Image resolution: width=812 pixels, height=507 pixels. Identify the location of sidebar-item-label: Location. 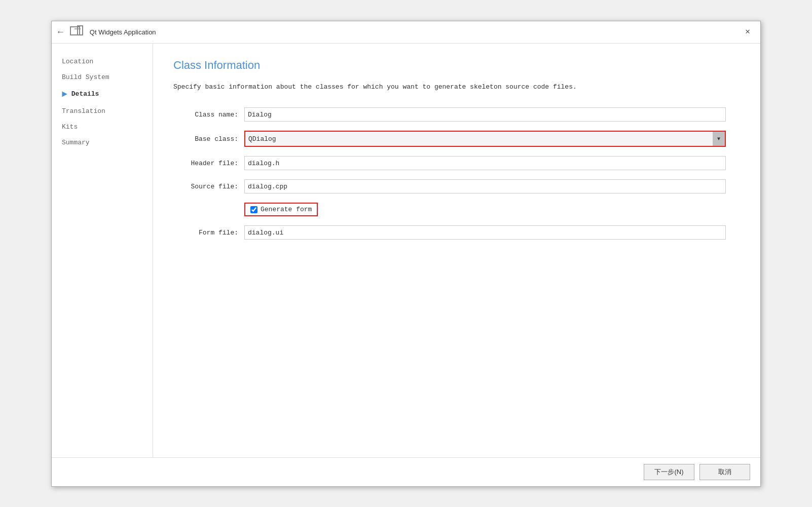
(78, 62).